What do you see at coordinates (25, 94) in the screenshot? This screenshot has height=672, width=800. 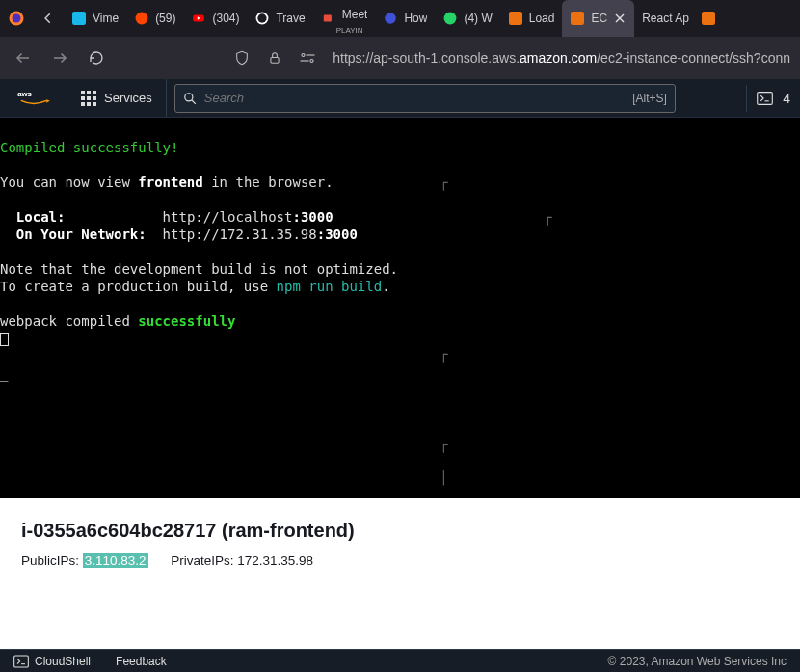 I see `svg-text: aws` at bounding box center [25, 94].